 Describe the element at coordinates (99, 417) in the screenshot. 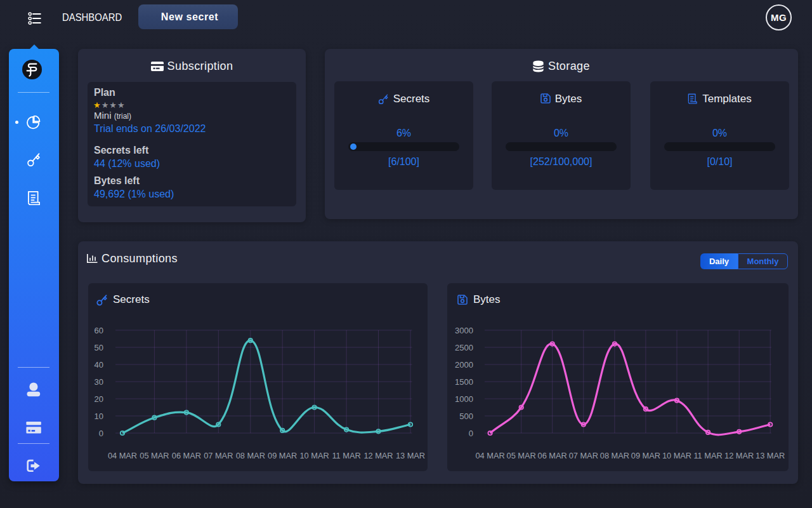

I see `svg-text: 10` at that location.